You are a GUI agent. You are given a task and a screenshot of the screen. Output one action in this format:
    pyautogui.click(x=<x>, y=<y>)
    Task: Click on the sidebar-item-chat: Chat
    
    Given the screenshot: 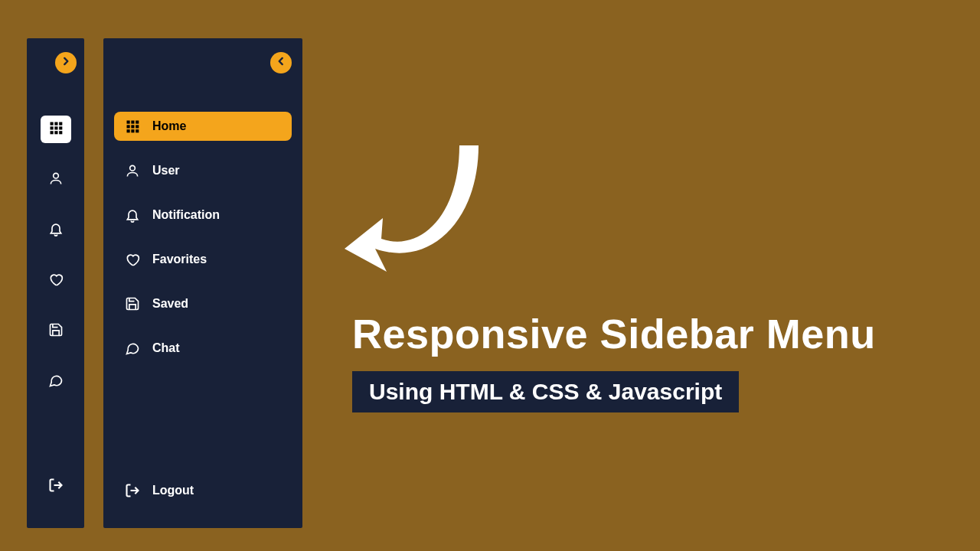 What is the action you would take?
    pyautogui.click(x=203, y=348)
    